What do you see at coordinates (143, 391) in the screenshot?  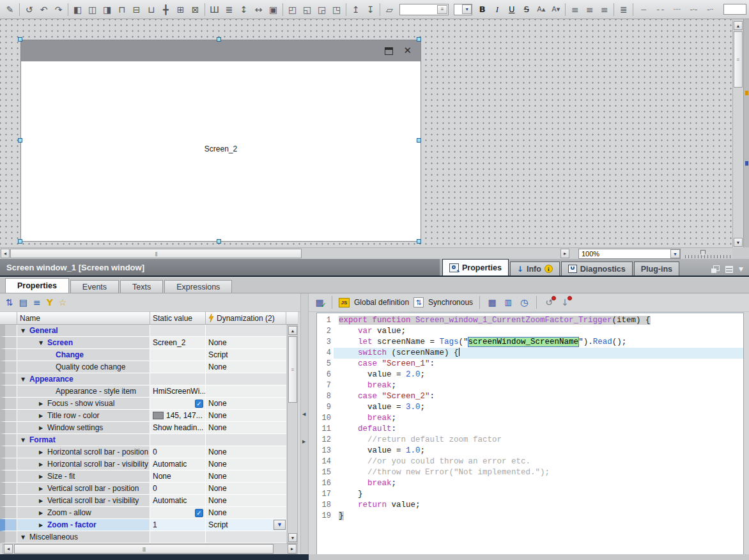 I see `property-row: Appearance - style itemHmiScreenWi...` at bounding box center [143, 391].